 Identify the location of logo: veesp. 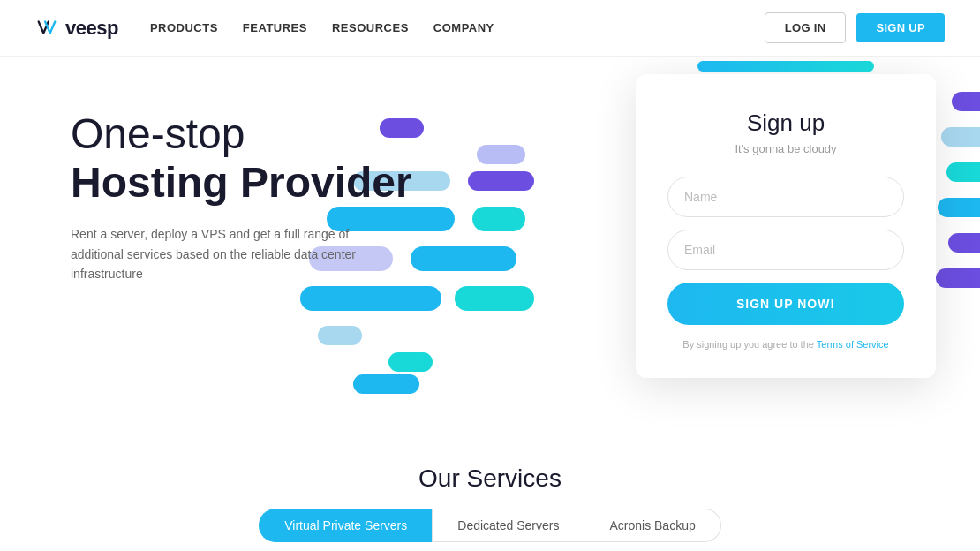
(77, 28).